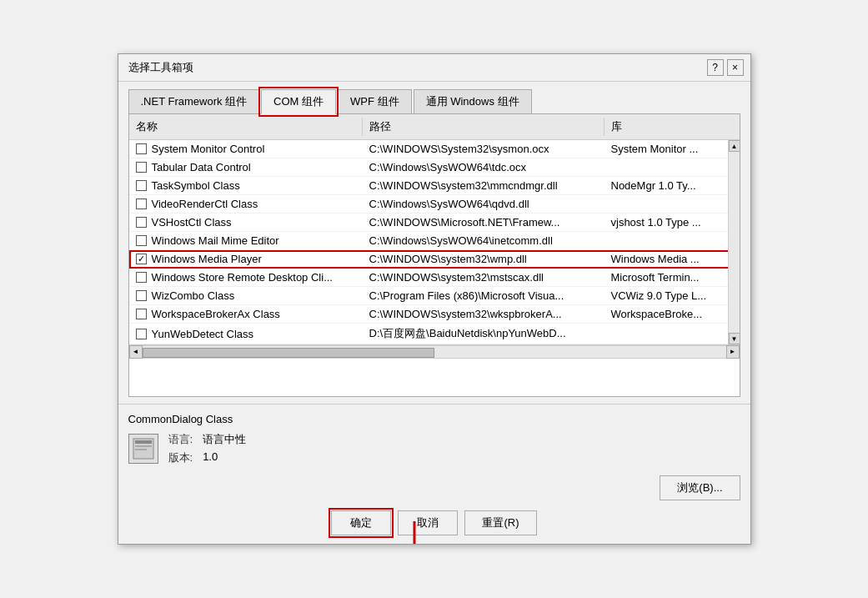  What do you see at coordinates (734, 242) in the screenshot?
I see `vertical-scrollbar: ▲ ▼` at bounding box center [734, 242].